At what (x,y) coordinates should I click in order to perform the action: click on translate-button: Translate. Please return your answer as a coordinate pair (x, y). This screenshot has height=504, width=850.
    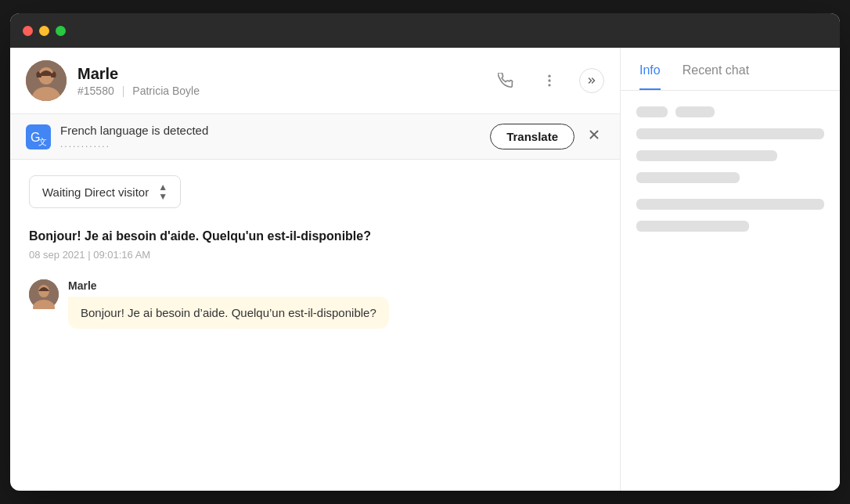
    Looking at the image, I should click on (532, 136).